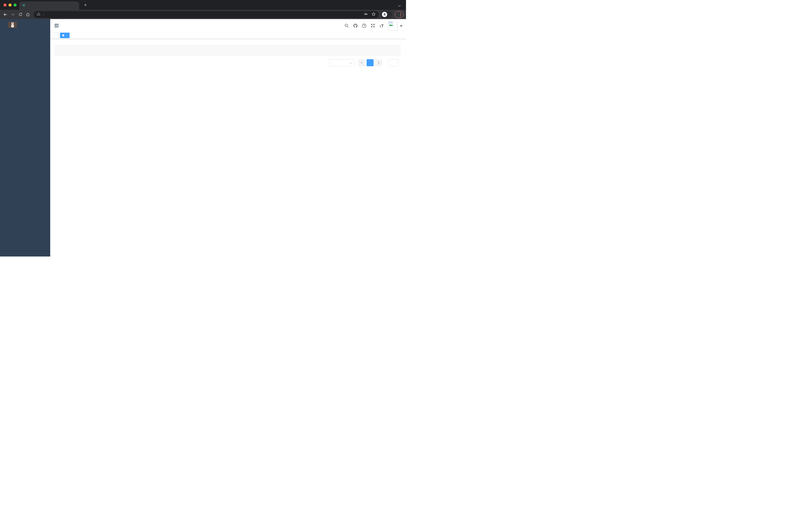 Image resolution: width=812 pixels, height=513 pixels. Describe the element at coordinates (382, 26) in the screenshot. I see `font-size-icon: TT` at that location.